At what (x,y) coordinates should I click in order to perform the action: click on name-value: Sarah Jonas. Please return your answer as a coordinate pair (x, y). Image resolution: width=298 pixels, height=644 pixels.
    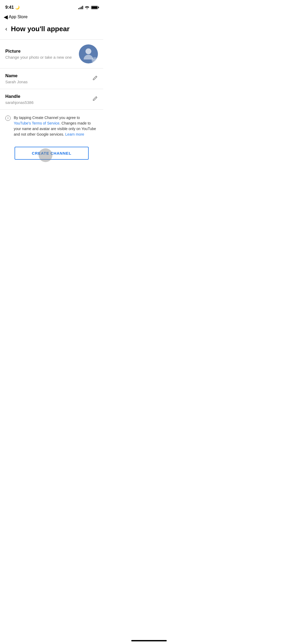
    Looking at the image, I should click on (16, 82).